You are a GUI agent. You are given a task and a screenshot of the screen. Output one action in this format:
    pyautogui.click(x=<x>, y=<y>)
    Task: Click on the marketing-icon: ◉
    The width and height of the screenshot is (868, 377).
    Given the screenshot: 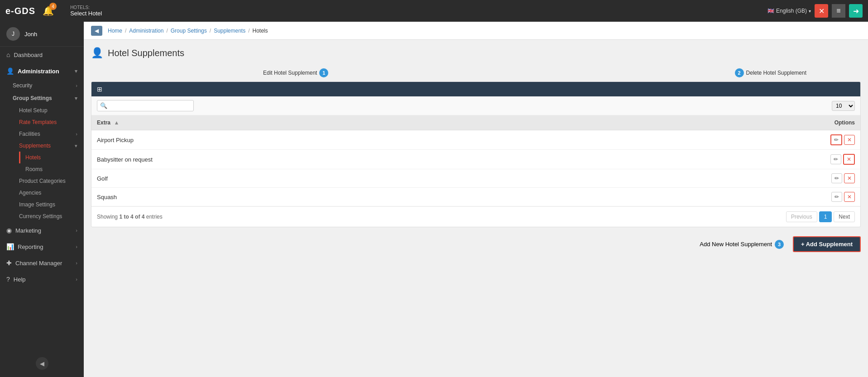 What is the action you would take?
    pyautogui.click(x=9, y=230)
    